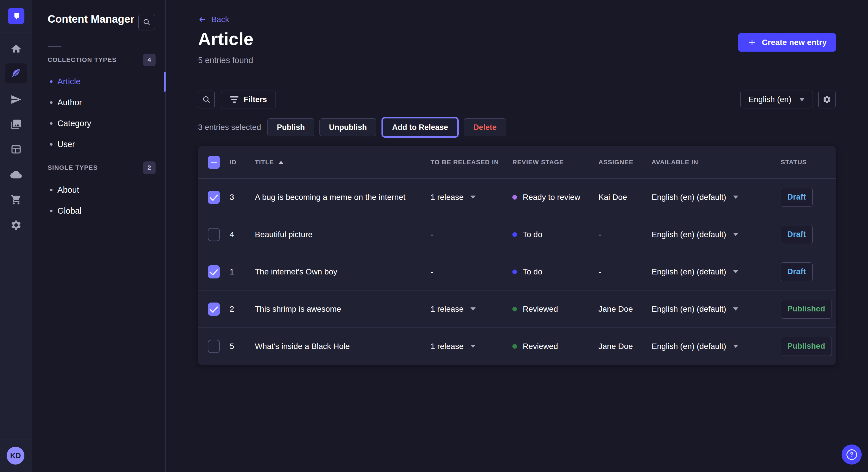 The width and height of the screenshot is (868, 472). I want to click on gear-icon, so click(827, 100).